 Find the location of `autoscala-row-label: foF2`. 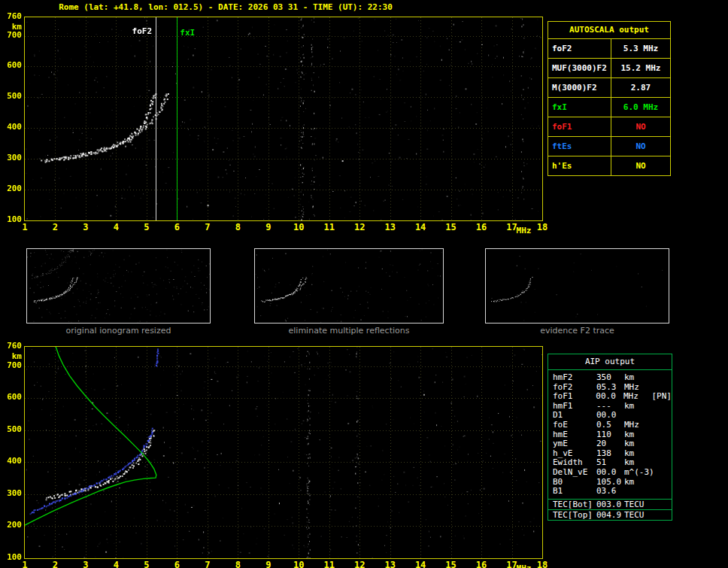

autoscala-row-label: foF2 is located at coordinates (580, 48).